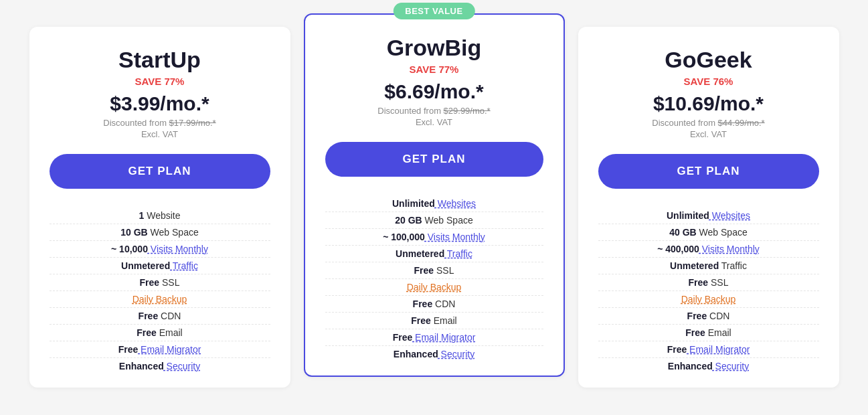 This screenshot has width=868, height=415. What do you see at coordinates (434, 48) in the screenshot?
I see `plan-name-growbig: GrowBig` at bounding box center [434, 48].